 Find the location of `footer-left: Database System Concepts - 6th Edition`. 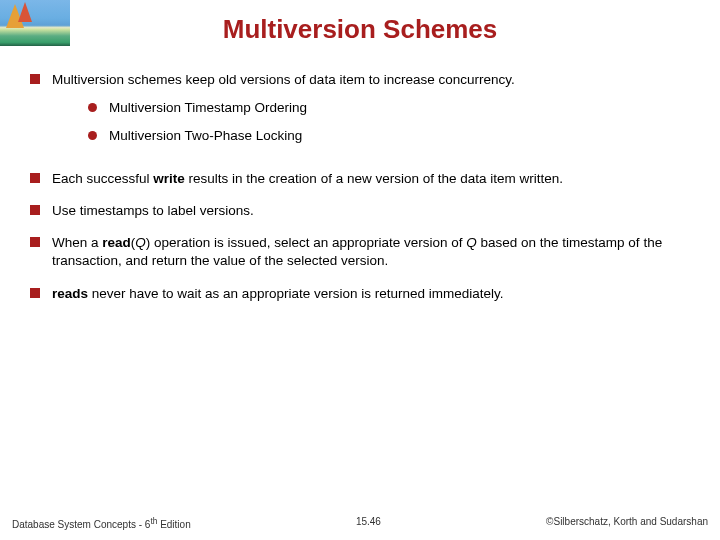

footer-left: Database System Concepts - 6th Edition is located at coordinates (102, 523).